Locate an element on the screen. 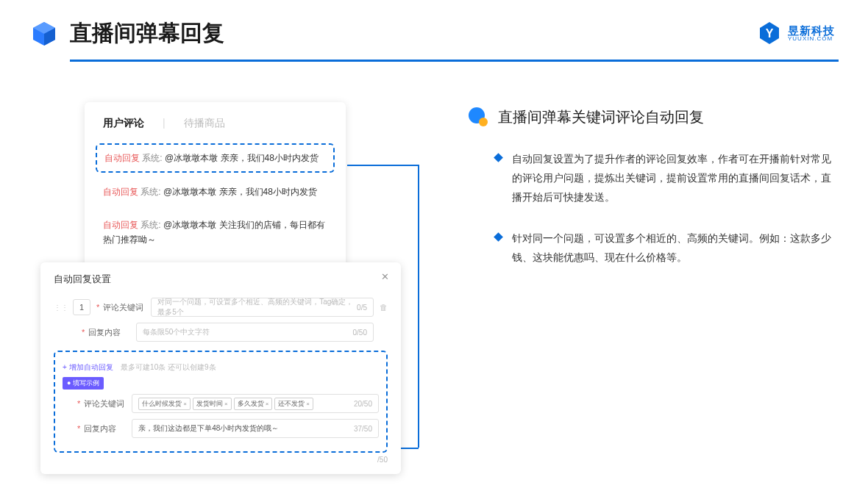 This screenshot has width=868, height=488. svg-text: Y is located at coordinates (769, 34).